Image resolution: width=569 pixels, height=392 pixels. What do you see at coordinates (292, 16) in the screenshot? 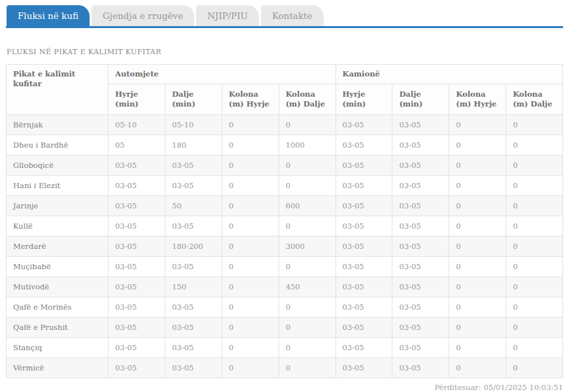
I see `tab-kontakte: Kontakte` at bounding box center [292, 16].